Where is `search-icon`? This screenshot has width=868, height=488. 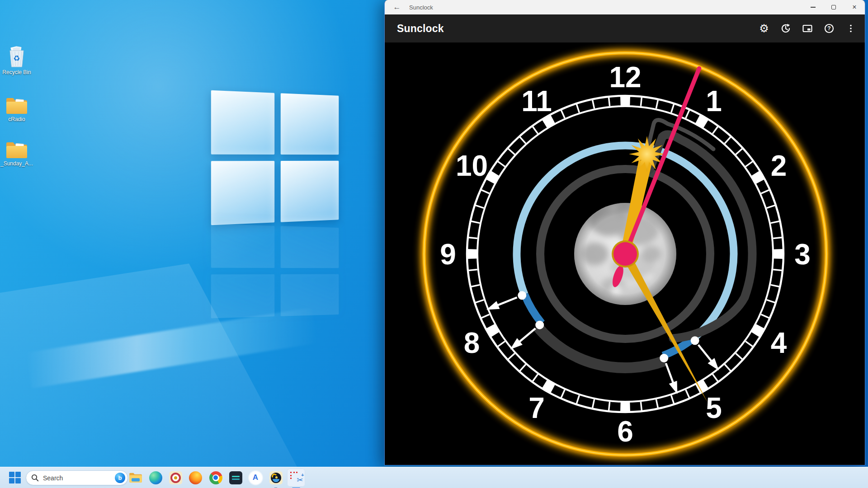
search-icon is located at coordinates (35, 478).